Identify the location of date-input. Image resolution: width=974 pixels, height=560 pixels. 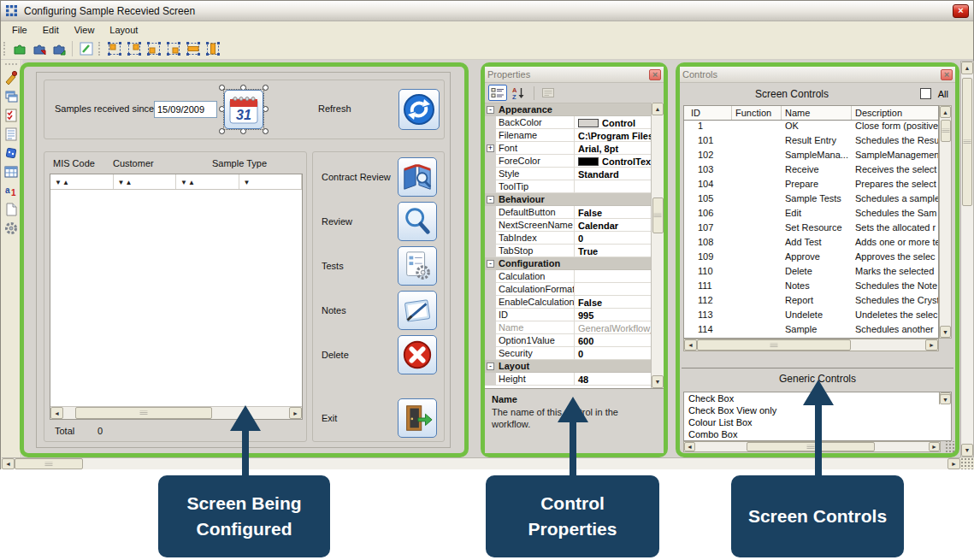
(186, 109).